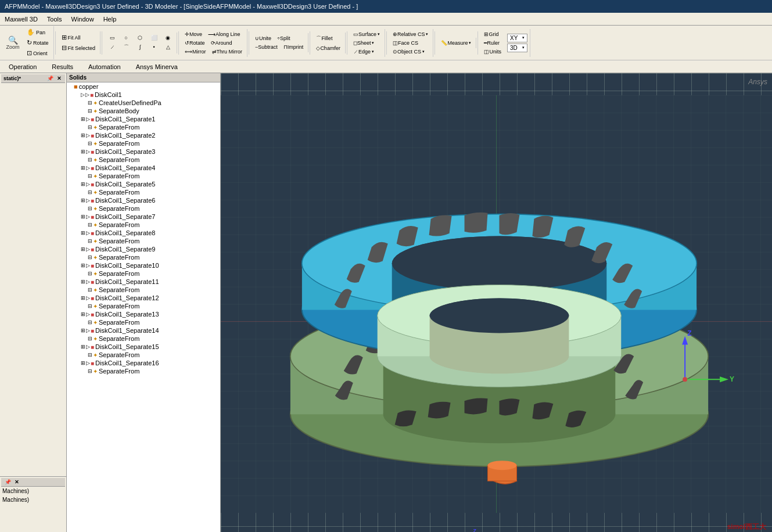 The height and width of the screenshot is (532, 772). Describe the element at coordinates (55, 19) in the screenshot. I see `menu-tools: Tools` at that location.